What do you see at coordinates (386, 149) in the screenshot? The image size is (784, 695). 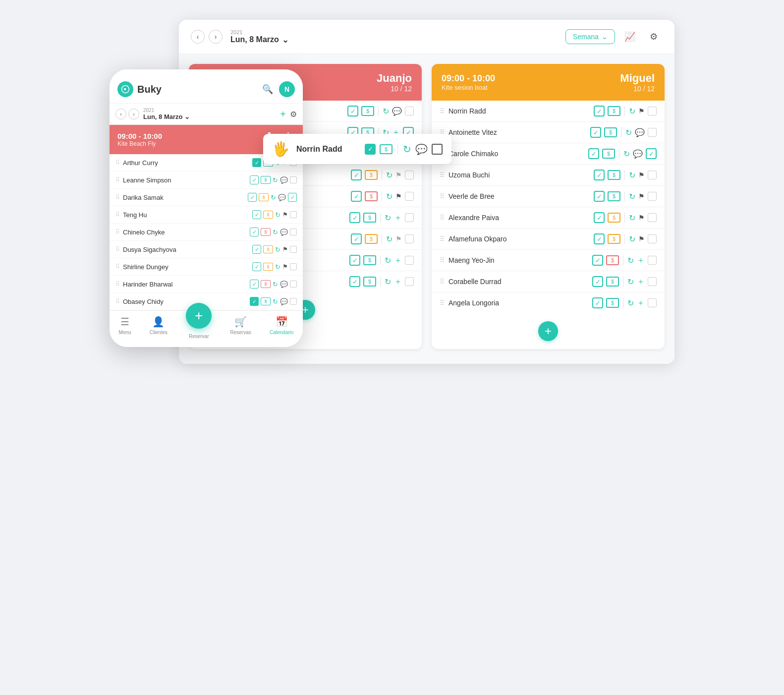 I see `tooltip-payment-icon: $` at bounding box center [386, 149].